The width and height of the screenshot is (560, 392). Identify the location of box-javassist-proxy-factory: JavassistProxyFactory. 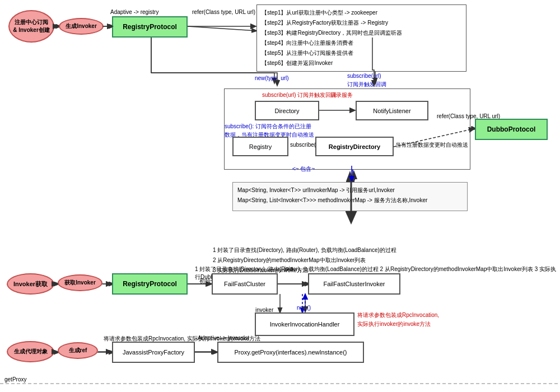
(153, 352).